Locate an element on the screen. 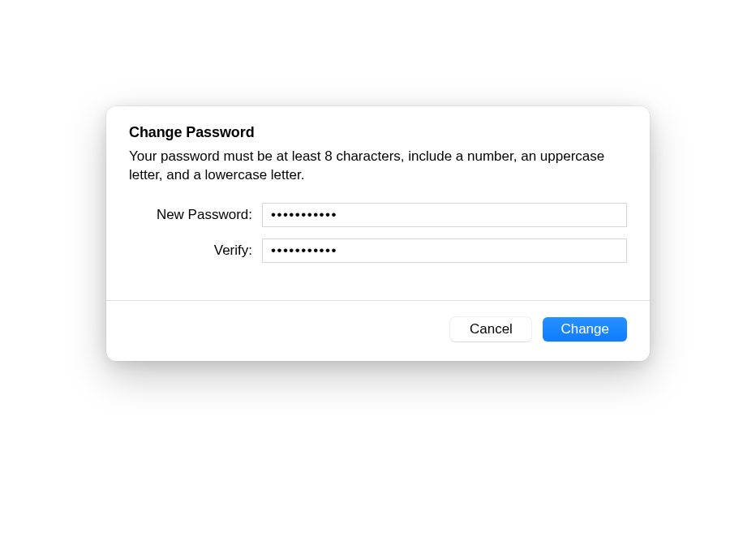  dialog-title: Change Password is located at coordinates (378, 133).